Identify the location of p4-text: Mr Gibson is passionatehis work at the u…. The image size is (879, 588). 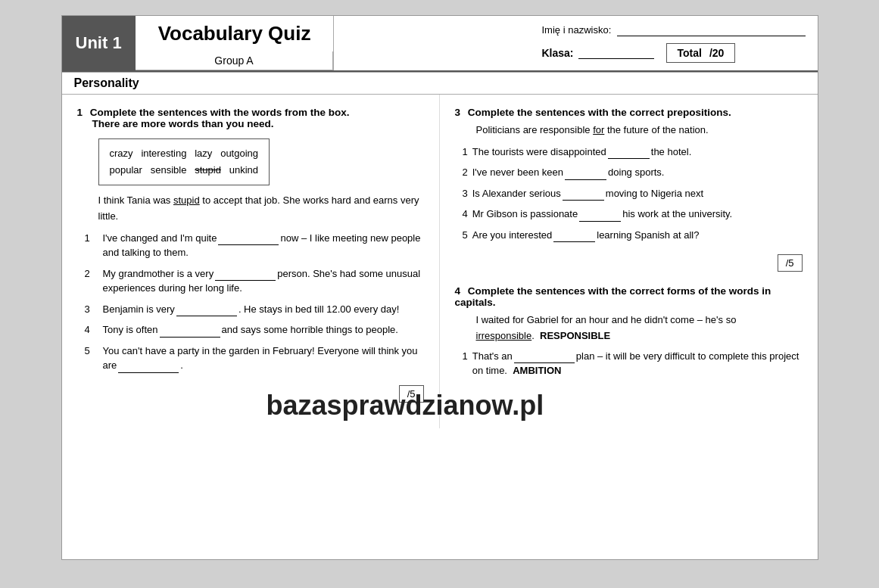
(603, 214).